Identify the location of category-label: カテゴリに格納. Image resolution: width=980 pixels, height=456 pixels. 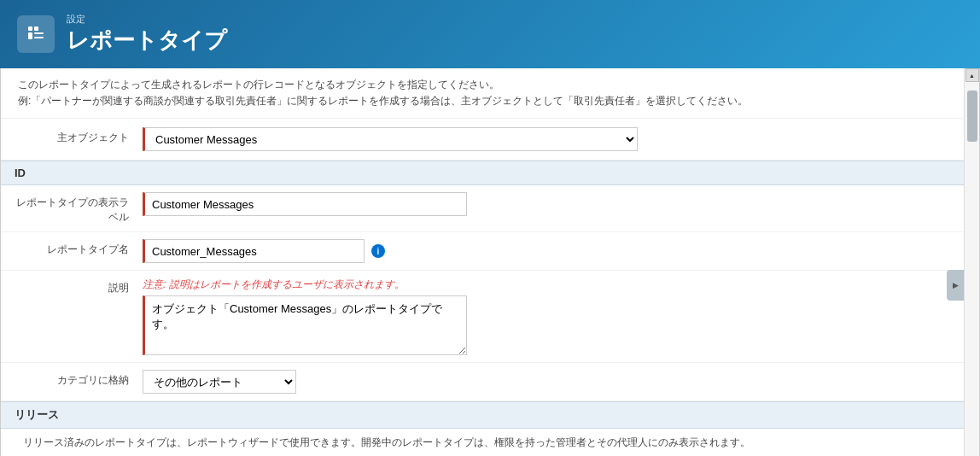
(79, 379).